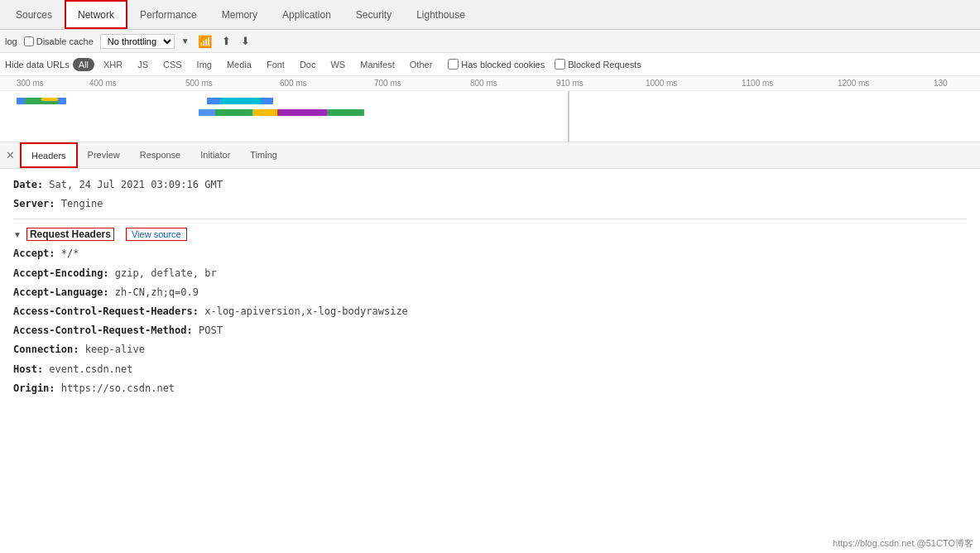 The width and height of the screenshot is (980, 553). Describe the element at coordinates (490, 219) in the screenshot. I see `section-divider` at that location.